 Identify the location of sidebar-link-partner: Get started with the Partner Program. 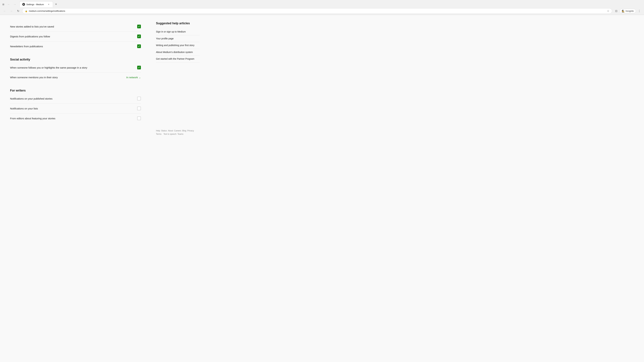
(178, 59).